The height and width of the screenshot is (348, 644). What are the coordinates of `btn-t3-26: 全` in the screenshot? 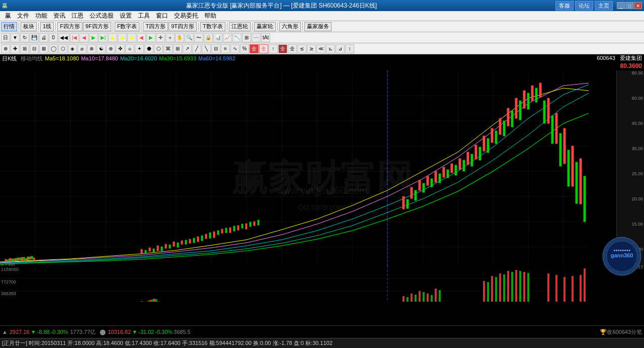 It's located at (254, 49).